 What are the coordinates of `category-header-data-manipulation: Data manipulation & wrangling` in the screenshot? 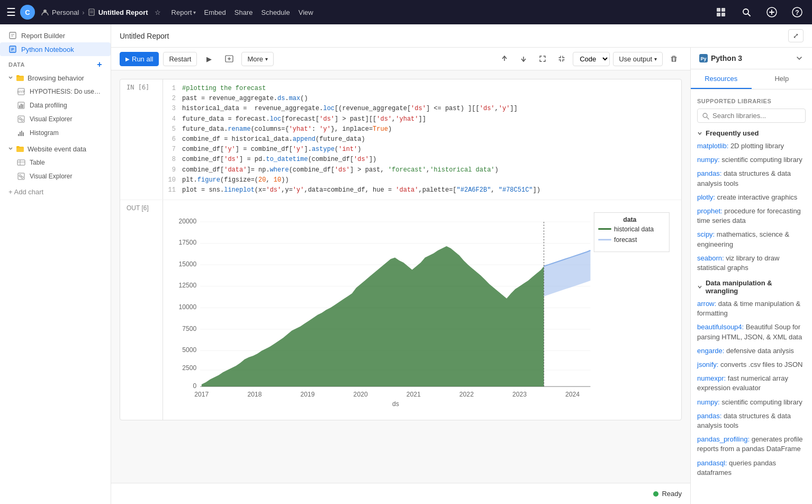 It's located at (752, 287).